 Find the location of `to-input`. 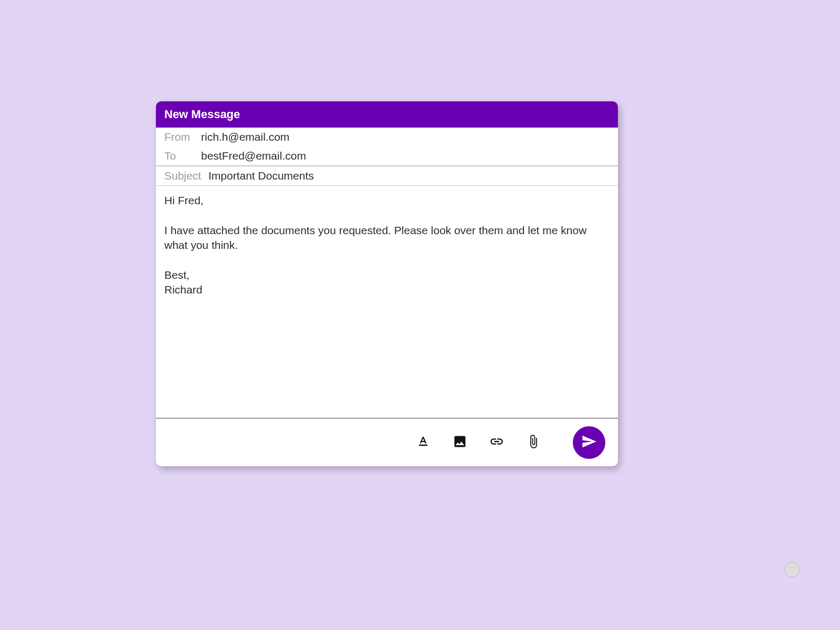

to-input is located at coordinates (405, 156).